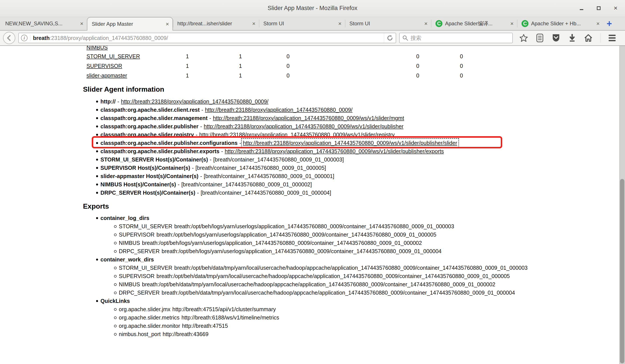 This screenshot has width=625, height=364. I want to click on close-button: ×, so click(616, 8).